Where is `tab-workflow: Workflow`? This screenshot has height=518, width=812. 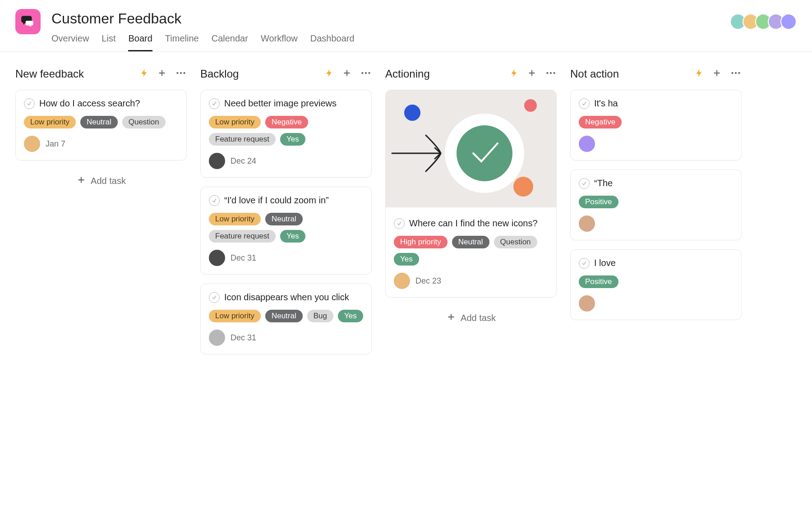 tab-workflow: Workflow is located at coordinates (279, 42).